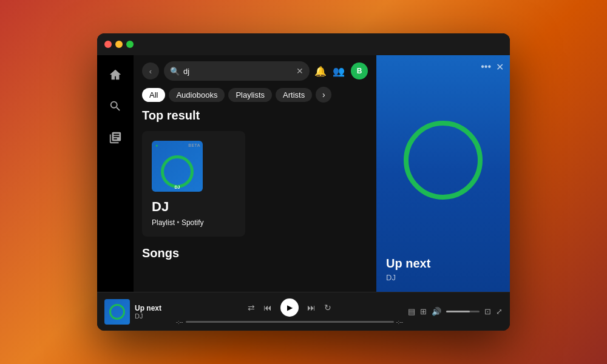  I want to click on prev-button: ⏮, so click(268, 308).